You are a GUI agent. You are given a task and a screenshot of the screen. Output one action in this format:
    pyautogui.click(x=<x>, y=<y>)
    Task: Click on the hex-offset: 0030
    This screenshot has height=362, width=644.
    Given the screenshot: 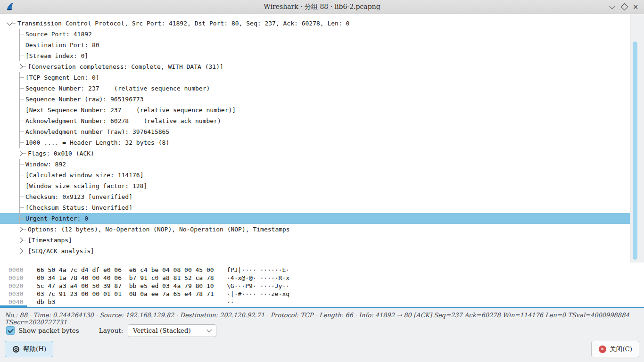 What is the action you would take?
    pyautogui.click(x=15, y=294)
    